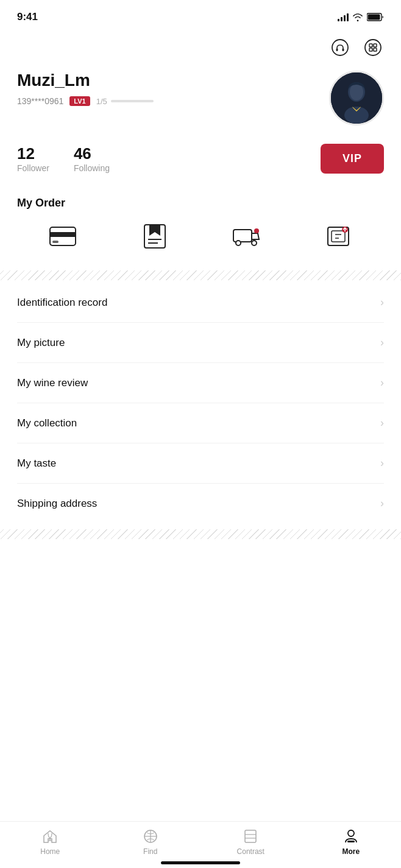  I want to click on progress-bar-fill, so click(115, 101).